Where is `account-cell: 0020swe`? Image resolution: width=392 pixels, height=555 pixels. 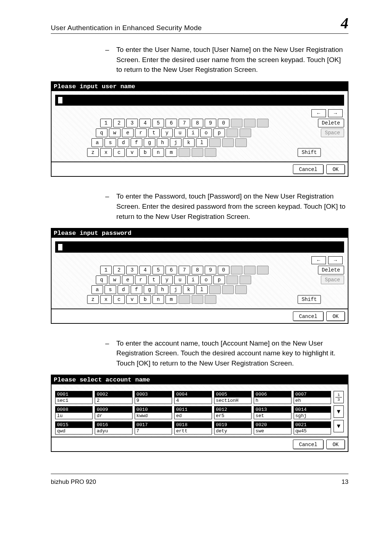 account-cell: 0020swe is located at coordinates (272, 428).